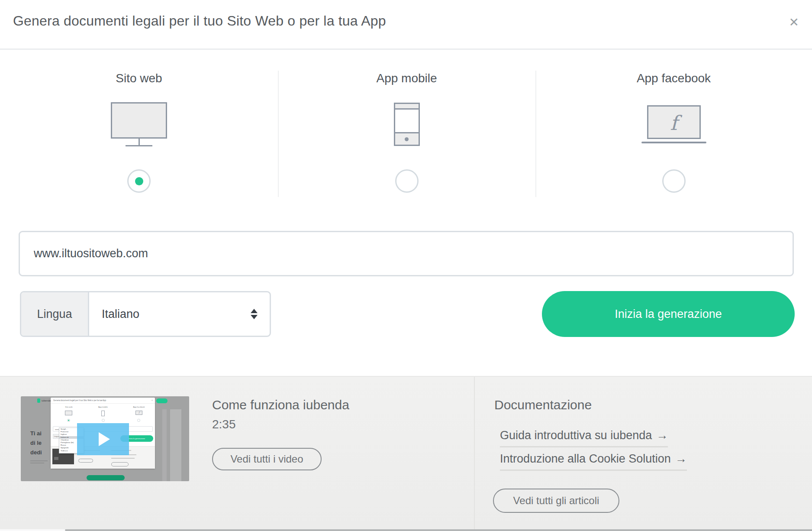 The image size is (812, 531). What do you see at coordinates (406, 530) in the screenshot?
I see `page-backdrop-strip` at bounding box center [406, 530].